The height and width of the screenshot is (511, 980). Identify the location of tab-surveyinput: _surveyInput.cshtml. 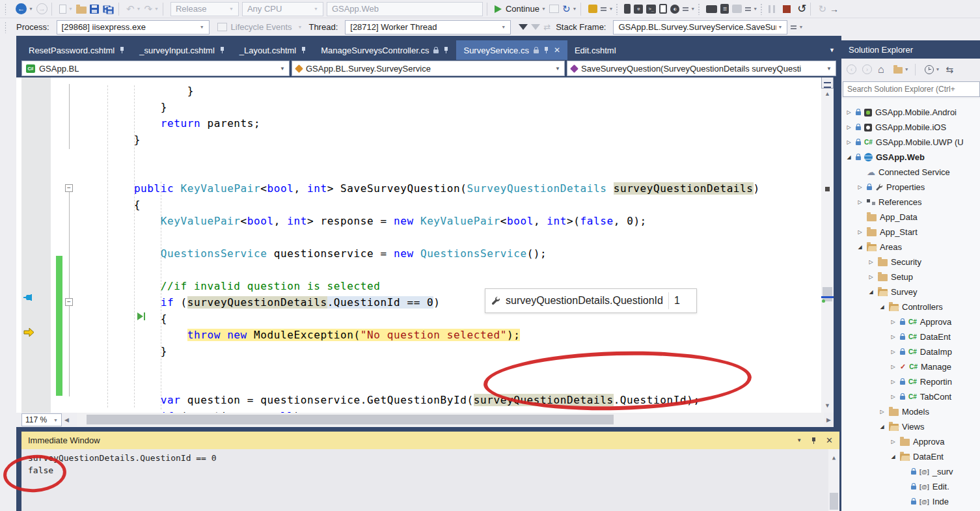
(182, 50).